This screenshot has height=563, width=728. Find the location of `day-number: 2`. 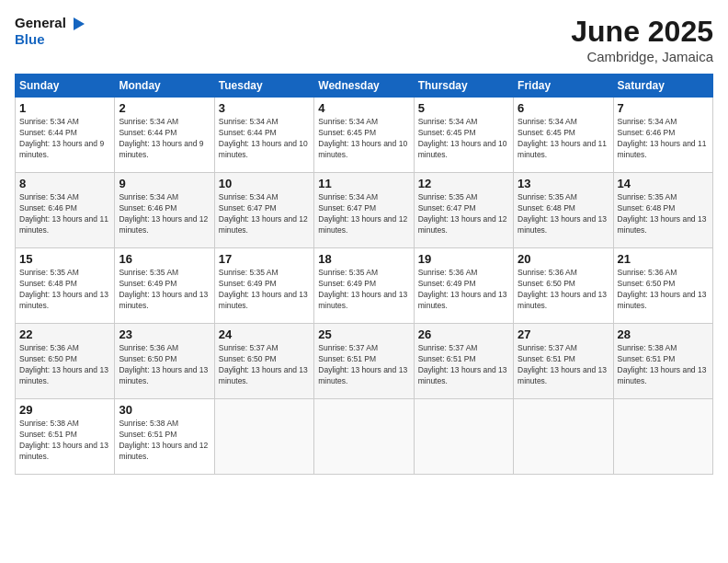

day-number: 2 is located at coordinates (164, 109).